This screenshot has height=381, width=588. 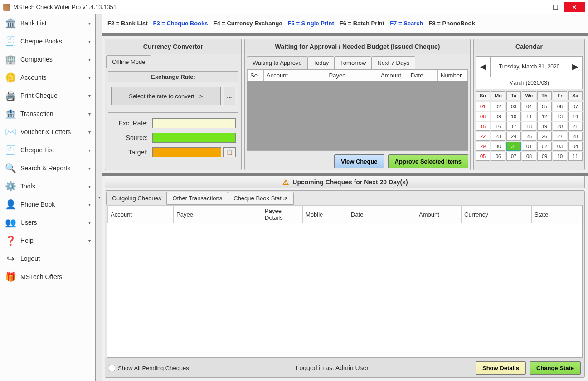 What do you see at coordinates (166, 96) in the screenshot?
I see `rate-select-prompt: Select the rate to convert =>` at bounding box center [166, 96].